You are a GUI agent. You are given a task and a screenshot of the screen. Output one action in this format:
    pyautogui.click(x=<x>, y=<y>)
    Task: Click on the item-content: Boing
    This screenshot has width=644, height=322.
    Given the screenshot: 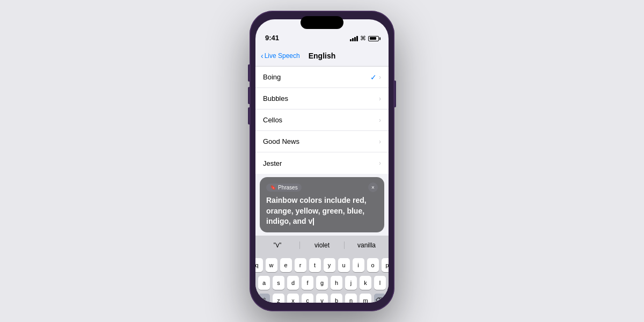 What is the action you would take?
    pyautogui.click(x=317, y=77)
    